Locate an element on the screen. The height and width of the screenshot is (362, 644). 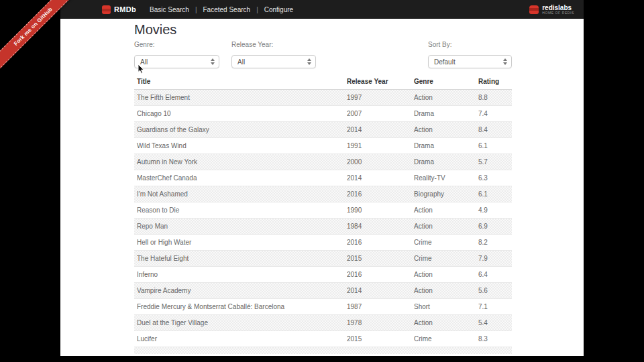
nav-item-configure: Configure is located at coordinates (279, 9).